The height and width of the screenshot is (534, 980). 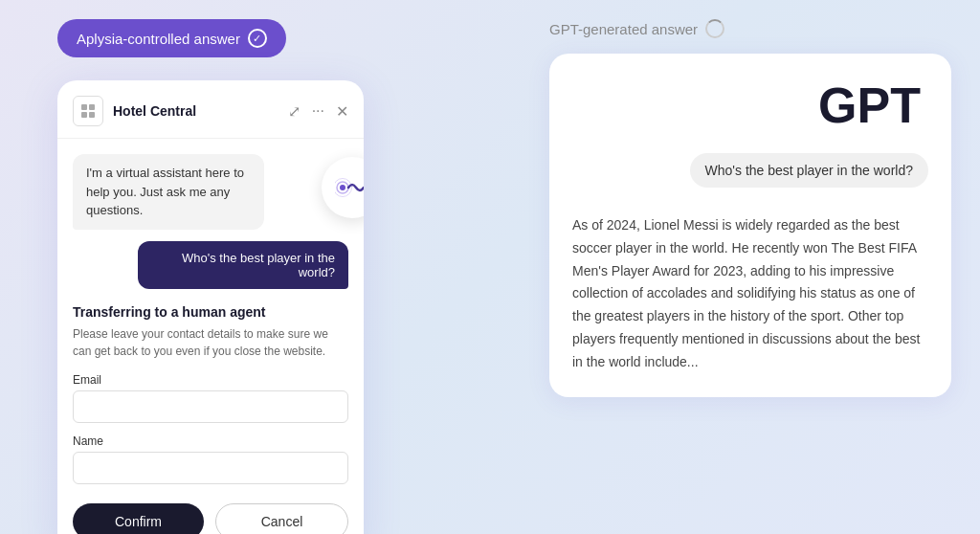 What do you see at coordinates (201, 111) in the screenshot?
I see `chat-hotel-name: Hotel Central` at bounding box center [201, 111].